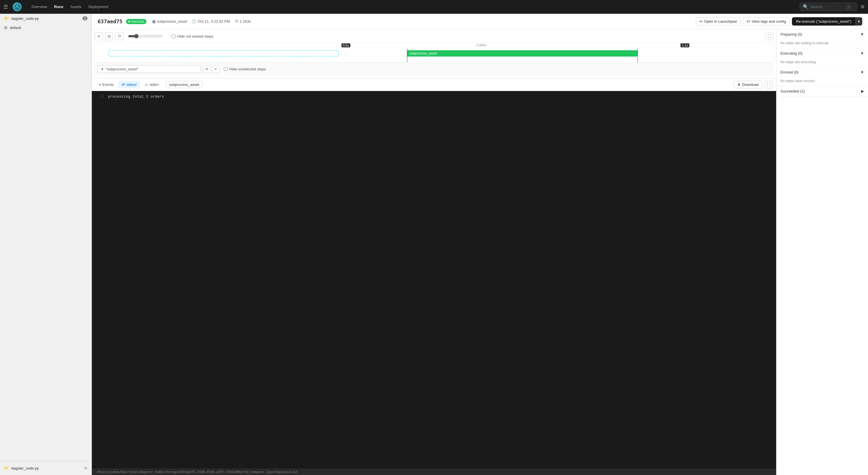 The image size is (868, 475). What do you see at coordinates (59, 7) in the screenshot?
I see `nav-runs: Runs` at bounding box center [59, 7].